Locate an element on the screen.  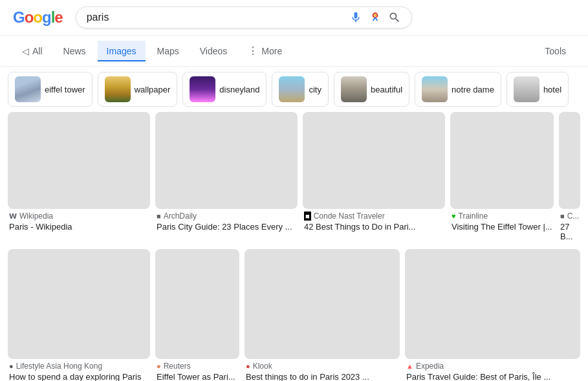
chip-wallpaper-thumb is located at coordinates (118, 89).